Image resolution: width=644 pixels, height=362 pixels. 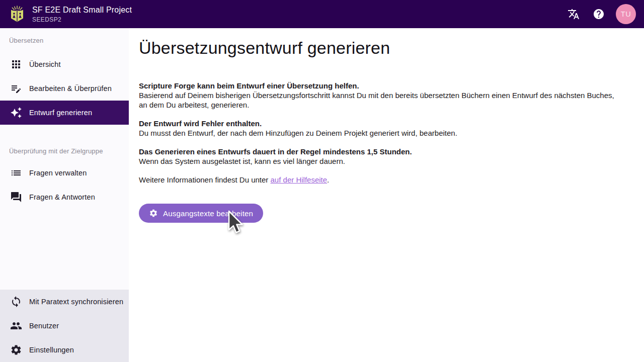 What do you see at coordinates (322, 14) in the screenshot?
I see `top-app-bar: SF E2E Draft Small Project SEEDSP2 TU` at bounding box center [322, 14].